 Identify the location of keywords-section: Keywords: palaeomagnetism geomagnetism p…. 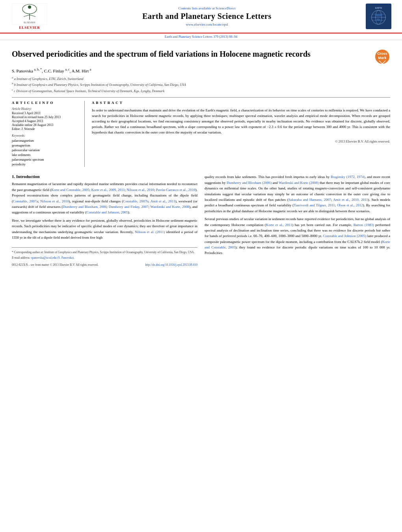
(46, 150).